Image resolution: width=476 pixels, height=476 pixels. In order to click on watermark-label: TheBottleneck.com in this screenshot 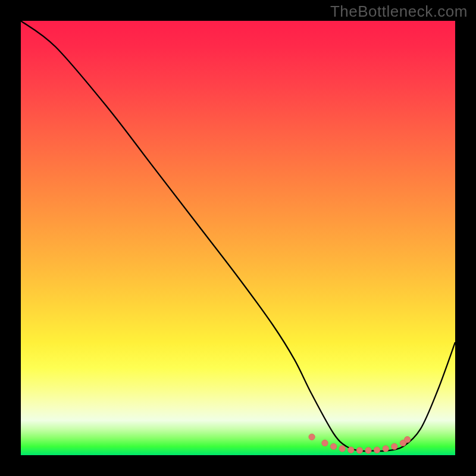, I will do `click(399, 12)`.